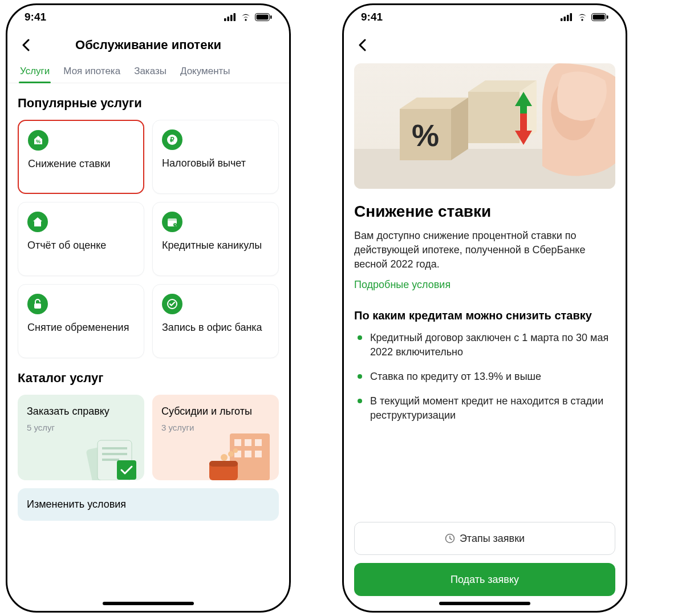 The height and width of the screenshot is (616, 690). What do you see at coordinates (81, 437) in the screenshot?
I see `catalog-order-certificate: Заказать справку 5 услуг` at bounding box center [81, 437].